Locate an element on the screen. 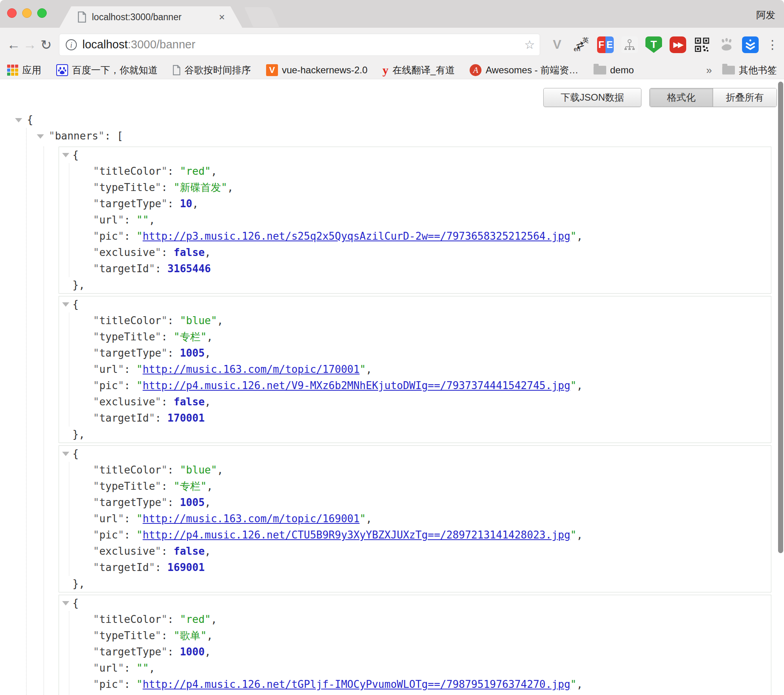 The image size is (784, 695). bookmark-apps: 应用 is located at coordinates (24, 70).